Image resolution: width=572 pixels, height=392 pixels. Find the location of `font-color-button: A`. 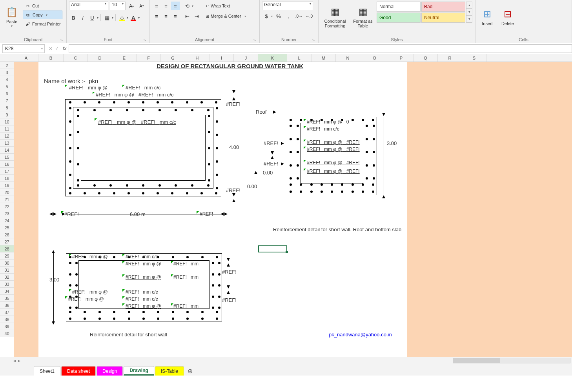

font-color-button: A is located at coordinates (133, 18).